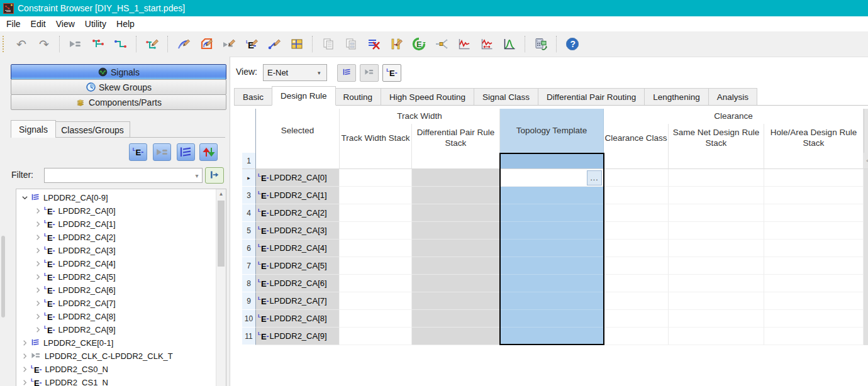 Image resolution: width=868 pixels, height=386 pixels. Describe the element at coordinates (304, 96) in the screenshot. I see `tab-design-rule: Design Rule` at that location.